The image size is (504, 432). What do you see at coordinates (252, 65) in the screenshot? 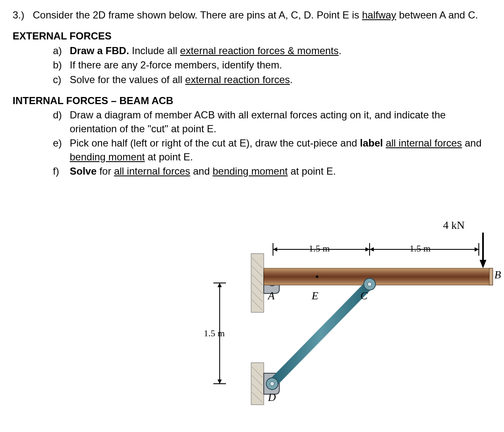
I see `section-external-list: a)Draw a FBD. Include all external react…` at bounding box center [252, 65].